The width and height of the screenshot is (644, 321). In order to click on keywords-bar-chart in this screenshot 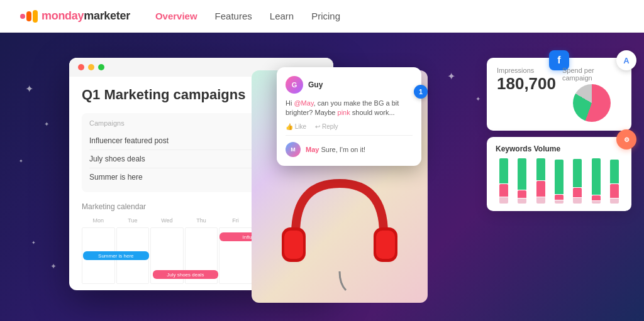, I will do `click(559, 182)`.